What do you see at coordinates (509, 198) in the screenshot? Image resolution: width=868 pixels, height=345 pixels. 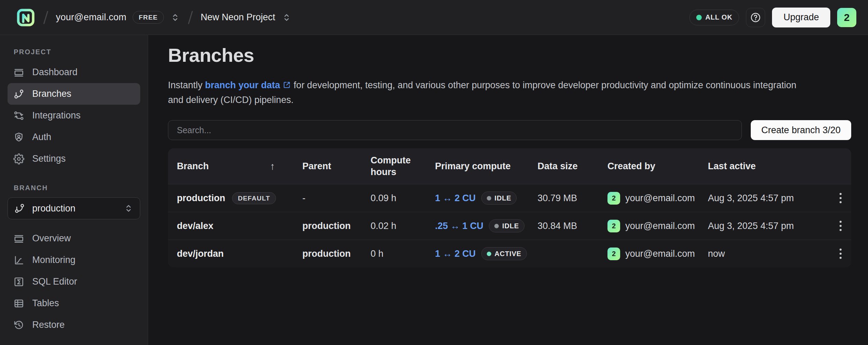 I see `table-row: production DEFAULT - 0.09 h 1 ↔ 2 CU IDL…` at bounding box center [509, 198].